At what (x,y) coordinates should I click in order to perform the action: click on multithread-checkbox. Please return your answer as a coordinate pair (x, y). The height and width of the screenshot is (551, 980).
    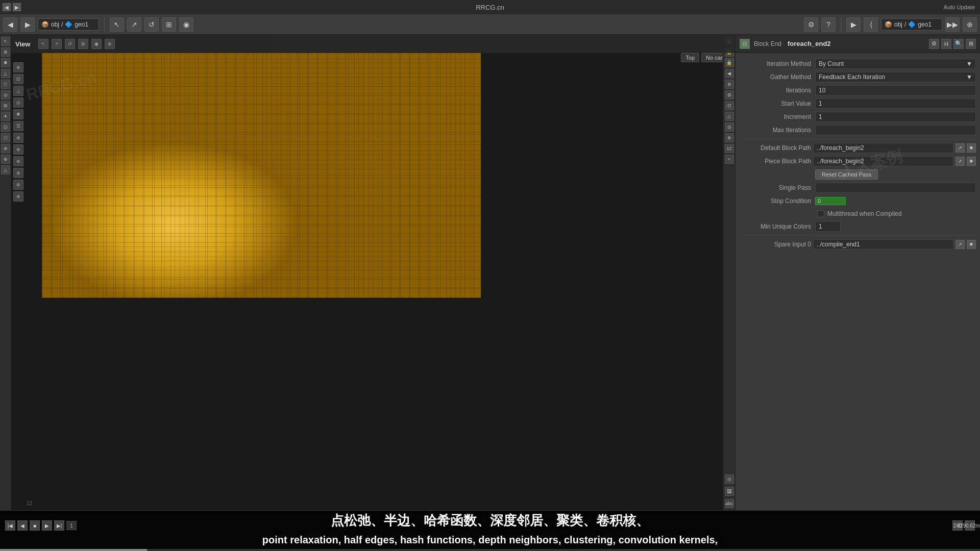
    Looking at the image, I should click on (821, 214).